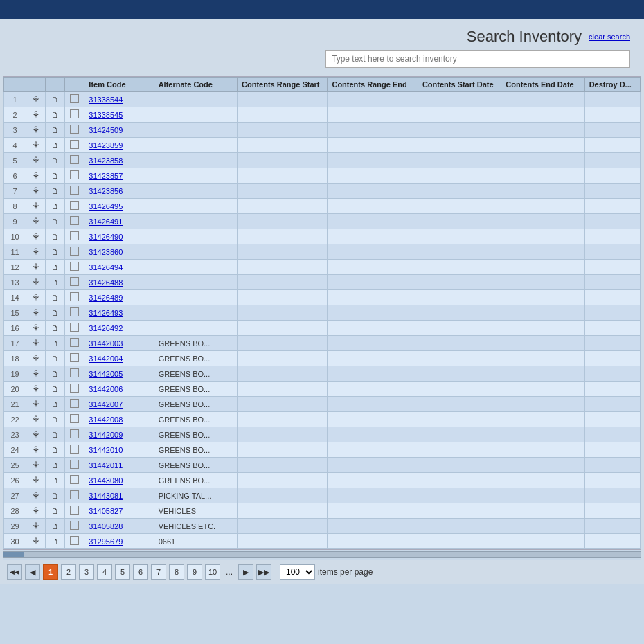  What do you see at coordinates (105, 511) in the screenshot?
I see `item-code-link: 31405827` at bounding box center [105, 511].